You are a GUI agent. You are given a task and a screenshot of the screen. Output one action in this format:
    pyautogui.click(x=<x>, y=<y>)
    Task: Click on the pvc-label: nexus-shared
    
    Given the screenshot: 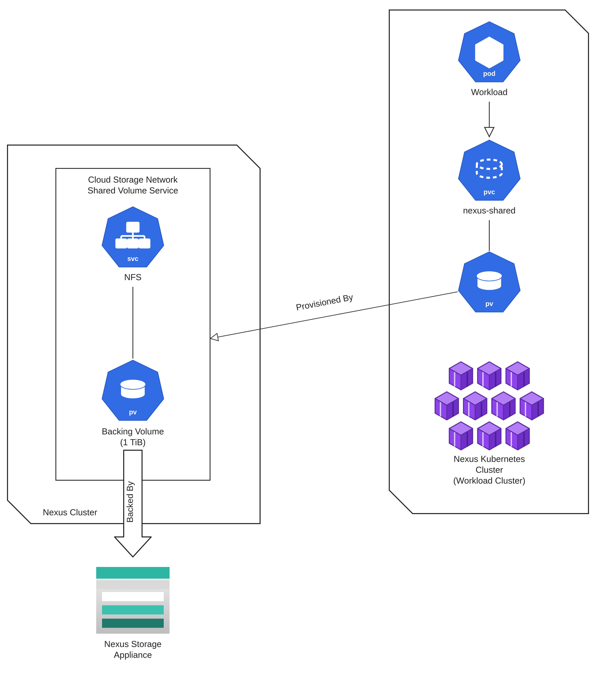 What is the action you would take?
    pyautogui.click(x=489, y=211)
    